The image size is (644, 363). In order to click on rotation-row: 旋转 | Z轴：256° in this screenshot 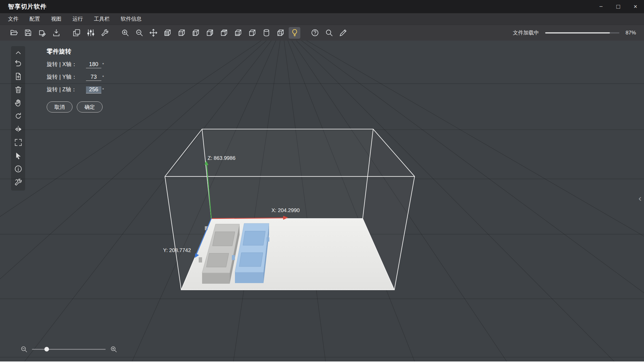, I will do `click(76, 90)`.